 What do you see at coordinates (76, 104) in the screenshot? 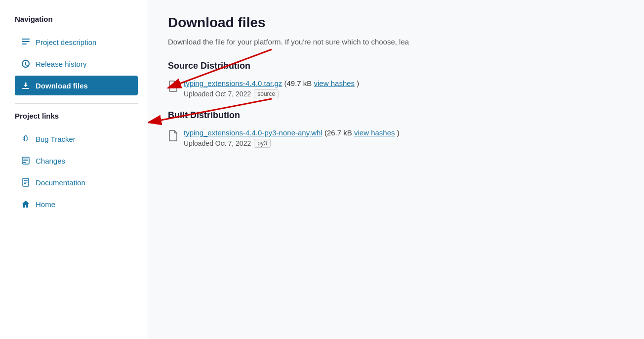
I see `sidebar-divider` at bounding box center [76, 104].